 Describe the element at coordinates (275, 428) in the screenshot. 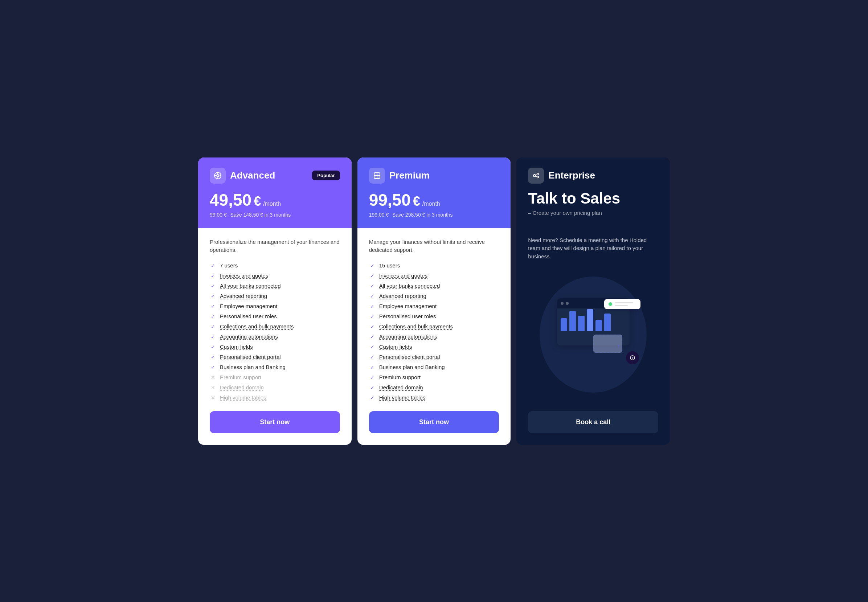

I see `plan-footer-advanced: Start now` at that location.